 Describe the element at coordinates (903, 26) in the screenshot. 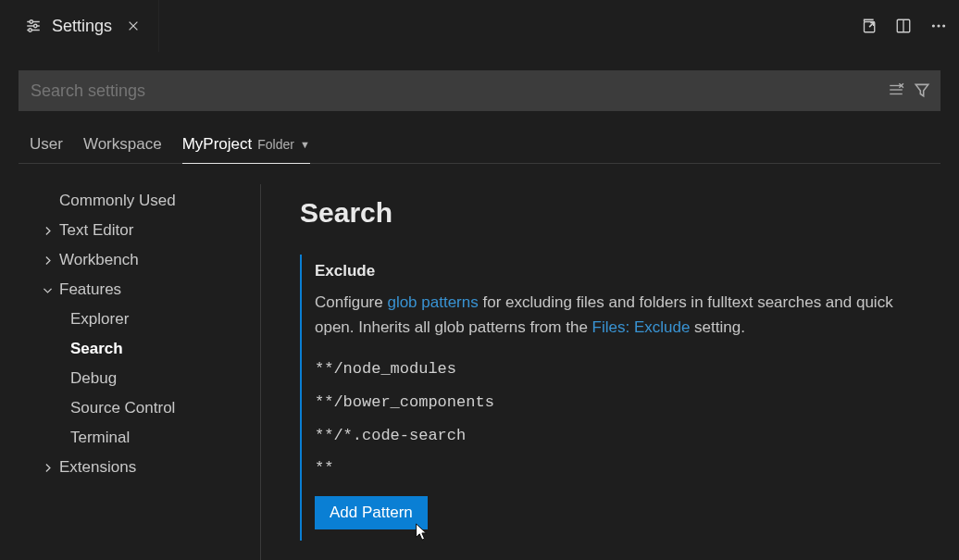

I see `split-editor-icon` at that location.